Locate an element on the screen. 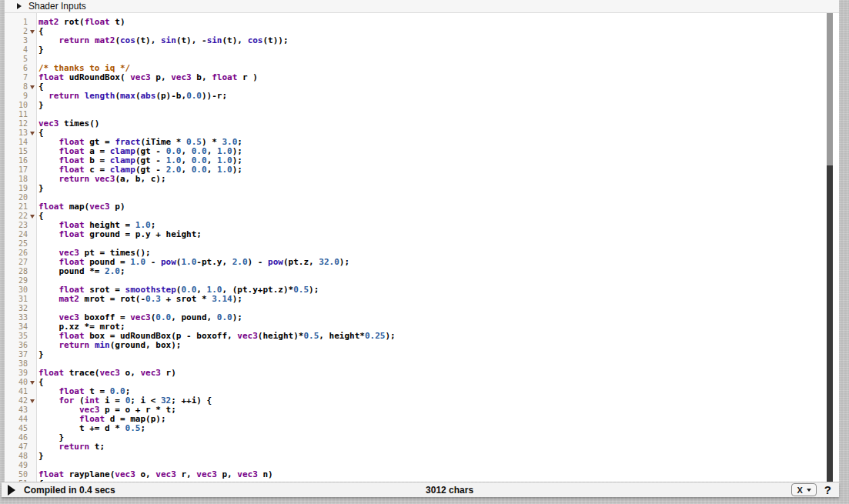 This screenshot has width=849, height=504. gutter-cell: 21 is located at coordinates (21, 207).